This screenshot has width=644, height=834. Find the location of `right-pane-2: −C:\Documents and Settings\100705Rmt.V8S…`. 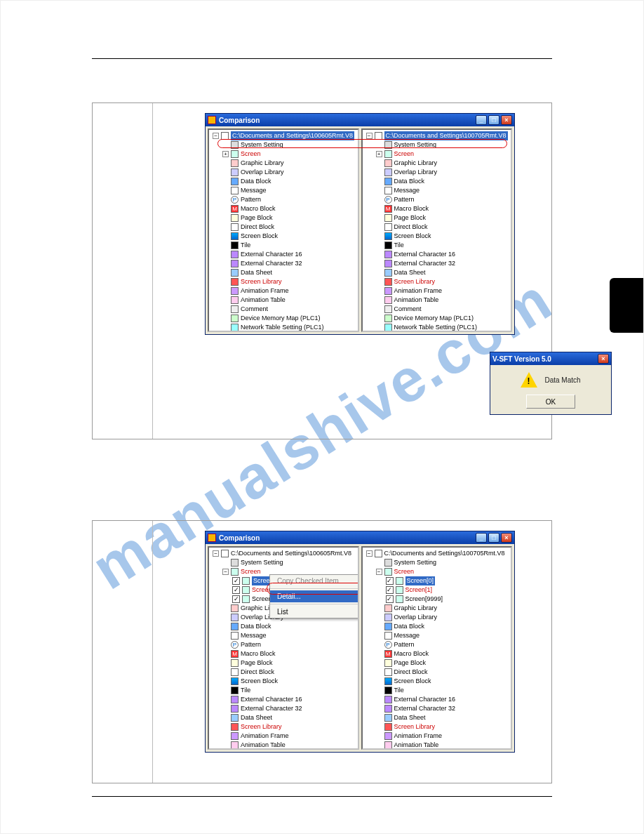

right-pane-2: −C:\Documents and Settings\100705Rmt.V8S… is located at coordinates (437, 648).